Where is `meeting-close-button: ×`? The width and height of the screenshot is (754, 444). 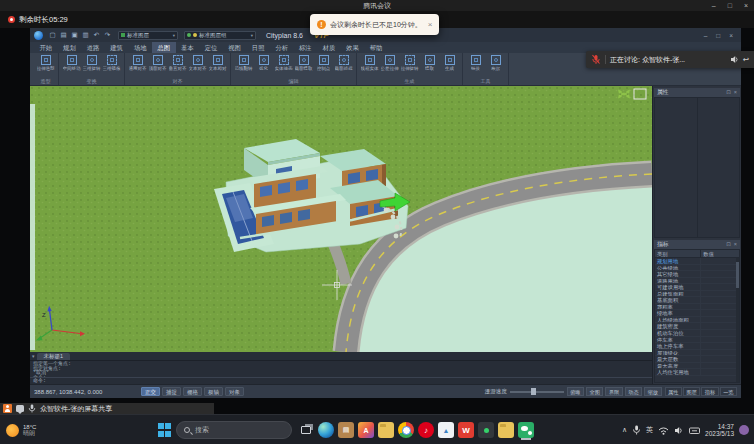
meeting-close-button: × is located at coordinates (746, 6).